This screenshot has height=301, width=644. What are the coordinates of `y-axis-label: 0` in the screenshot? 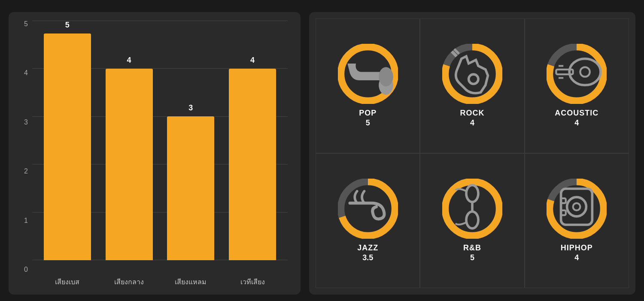 It's located at (22, 270).